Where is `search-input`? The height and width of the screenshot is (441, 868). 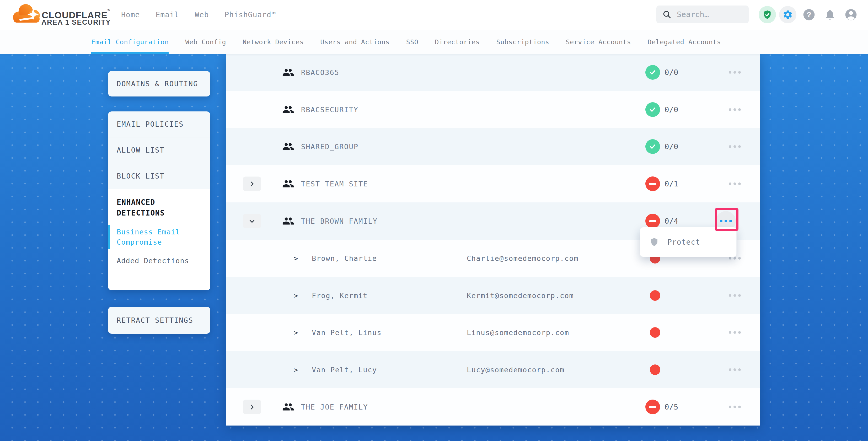
search-input is located at coordinates (710, 14).